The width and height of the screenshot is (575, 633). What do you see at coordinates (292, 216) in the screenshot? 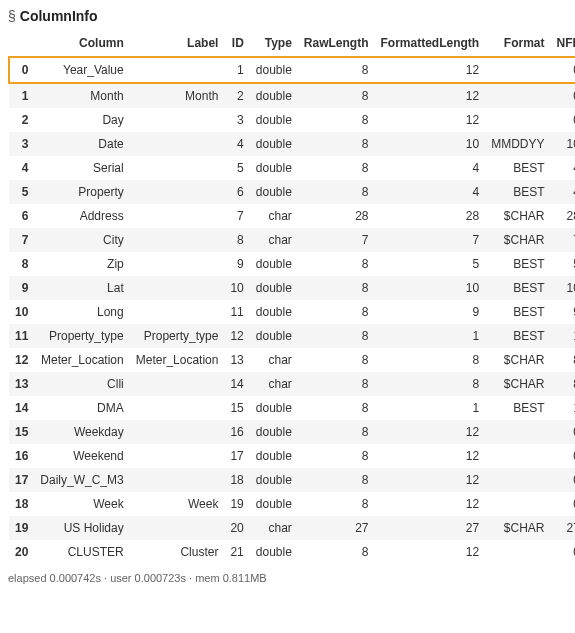
I see `table-row: 6Address7char2828$CHAR280` at bounding box center [292, 216].